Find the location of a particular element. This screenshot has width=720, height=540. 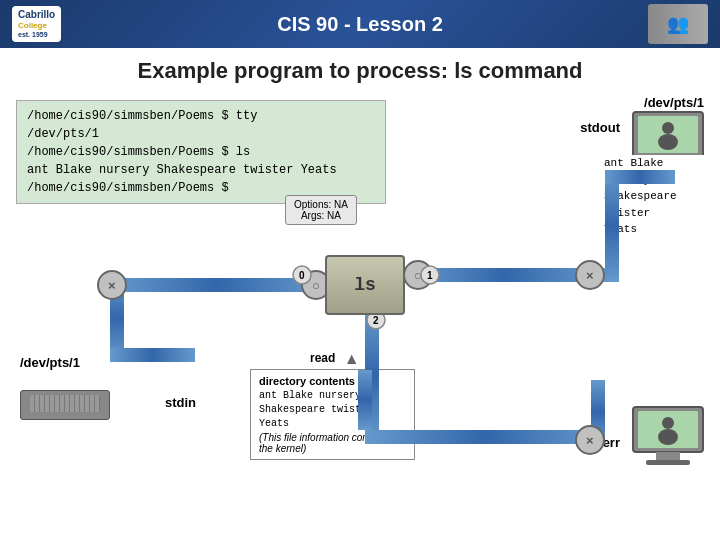

fd0-badge is located at coordinates (302, 275).